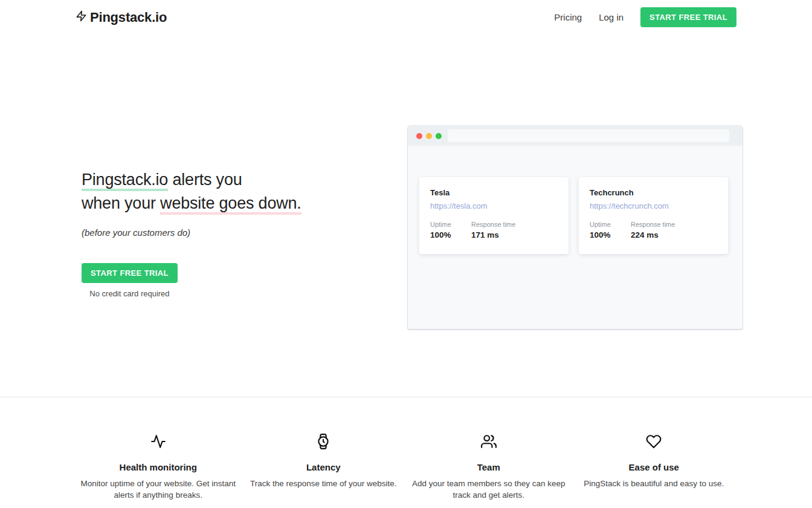 The height and width of the screenshot is (508, 812). I want to click on address-bar, so click(588, 135).